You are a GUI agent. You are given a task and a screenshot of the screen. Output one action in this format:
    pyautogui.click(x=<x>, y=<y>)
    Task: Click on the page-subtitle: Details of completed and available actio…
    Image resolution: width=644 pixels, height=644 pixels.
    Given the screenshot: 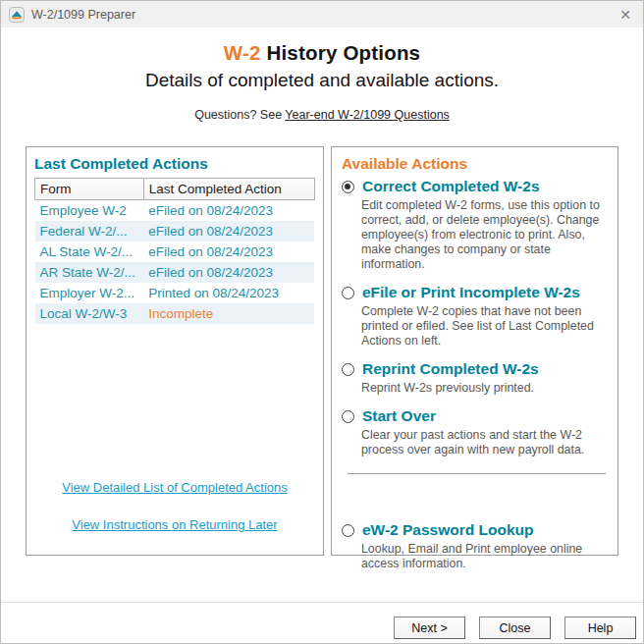 What is the action you would take?
    pyautogui.click(x=322, y=80)
    